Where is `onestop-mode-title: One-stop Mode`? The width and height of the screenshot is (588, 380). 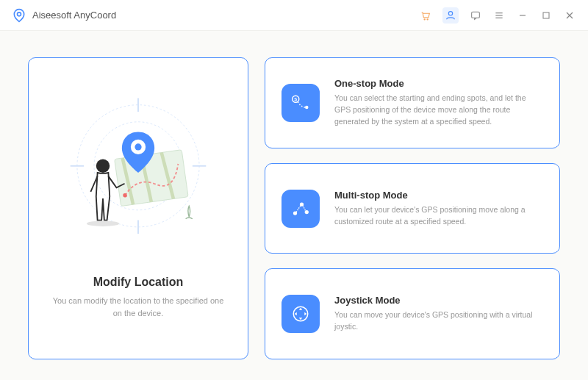 onestop-mode-title: One-stop Mode is located at coordinates (439, 84).